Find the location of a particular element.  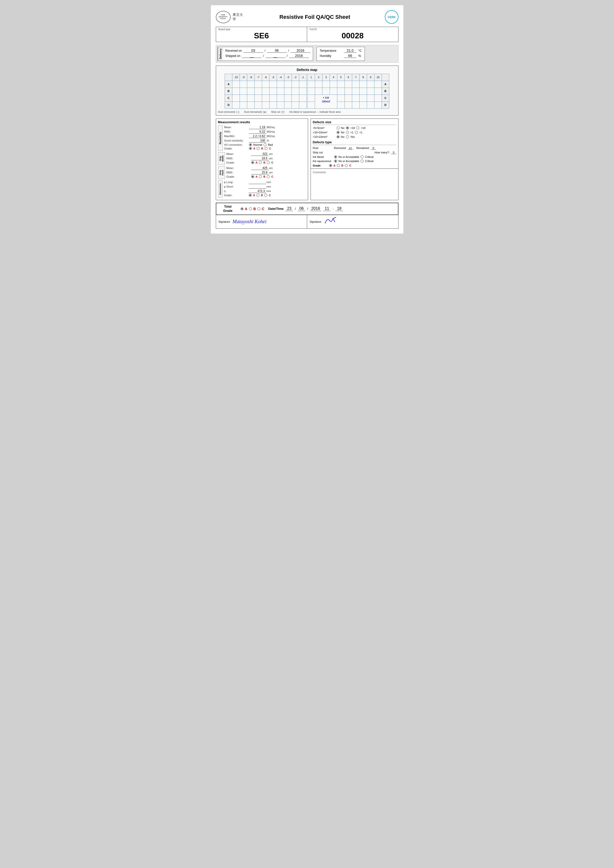

strip-pitch-group: StripPitch Mean: 425 um RMS: 15.9 um Gra… is located at coordinates (262, 172).